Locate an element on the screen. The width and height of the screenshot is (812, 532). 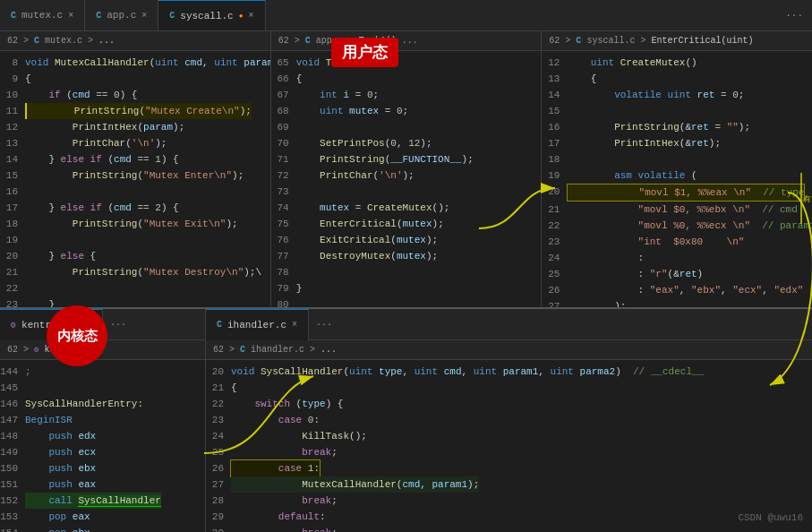
tab-ihandler-c: C ihandler.c × is located at coordinates (258, 324).